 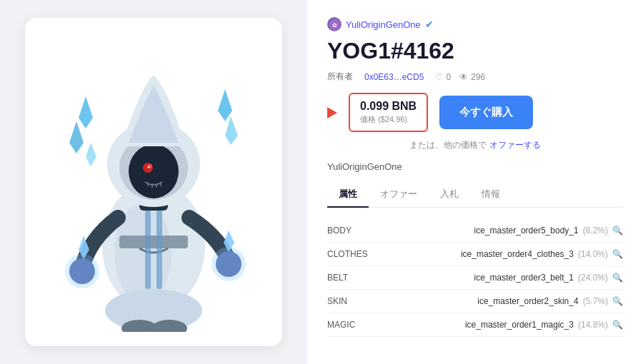 I want to click on attr-value-row: ice_master_order1_magic_3 (14.8%) 🔍, so click(x=544, y=325).